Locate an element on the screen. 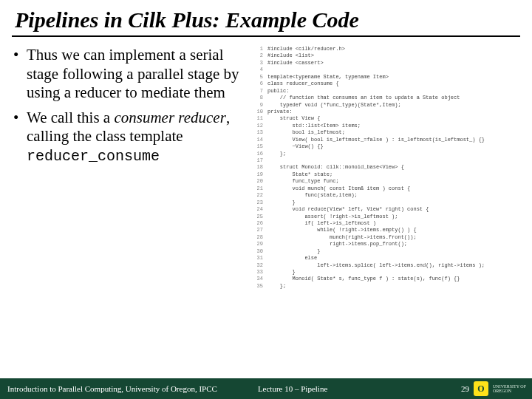 Image resolution: width=532 pixels, height=399 pixels. code-line: 19 State* state; is located at coordinates (388, 174).